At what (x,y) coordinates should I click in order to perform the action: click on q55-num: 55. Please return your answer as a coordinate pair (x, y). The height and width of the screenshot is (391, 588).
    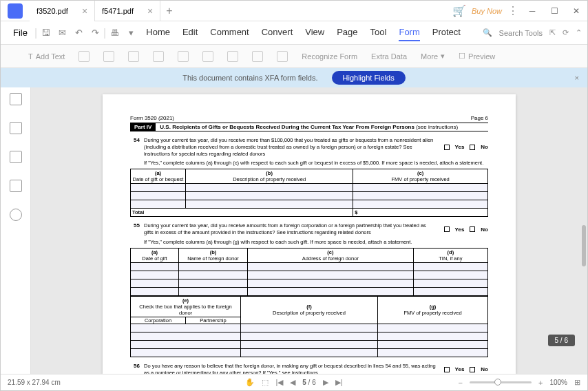
    Looking at the image, I should click on (137, 229).